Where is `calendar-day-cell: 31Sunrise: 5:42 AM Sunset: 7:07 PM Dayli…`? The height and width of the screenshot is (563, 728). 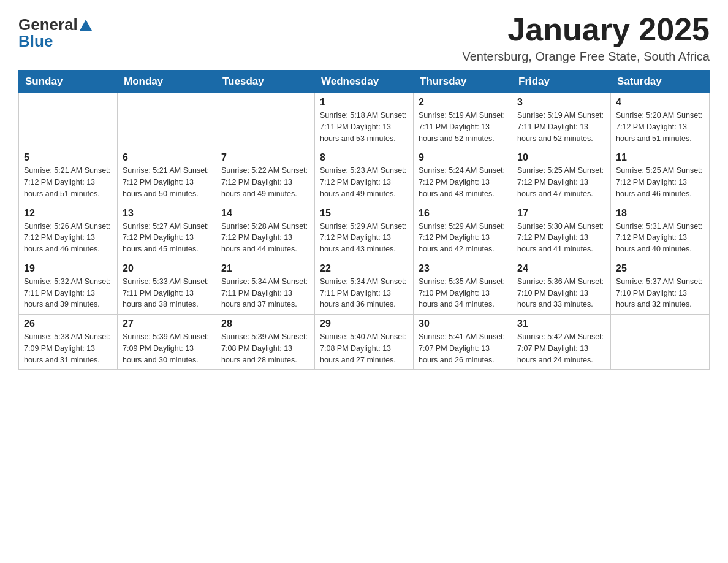
calendar-day-cell: 31Sunrise: 5:42 AM Sunset: 7:07 PM Dayli… is located at coordinates (561, 342).